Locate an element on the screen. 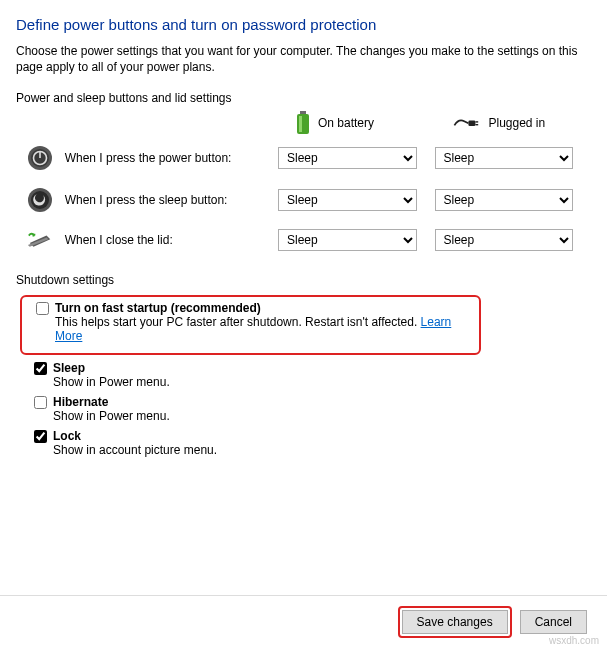 The width and height of the screenshot is (607, 648). close-lid-battery-select: Sleep is located at coordinates (348, 240).